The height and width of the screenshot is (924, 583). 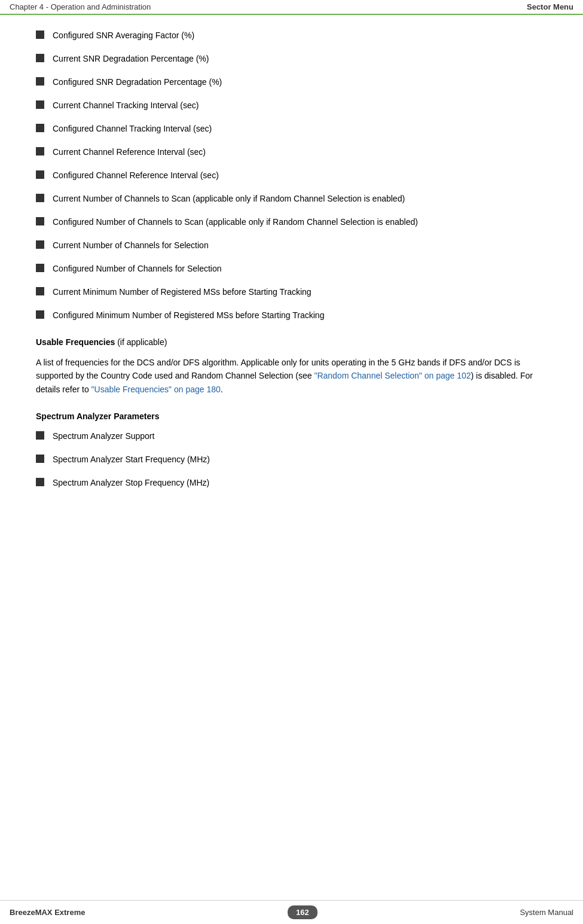 I want to click on bullet-item-configured-channel-tracking: Configured Channel Tracking Interval (se…, so click(x=292, y=129).